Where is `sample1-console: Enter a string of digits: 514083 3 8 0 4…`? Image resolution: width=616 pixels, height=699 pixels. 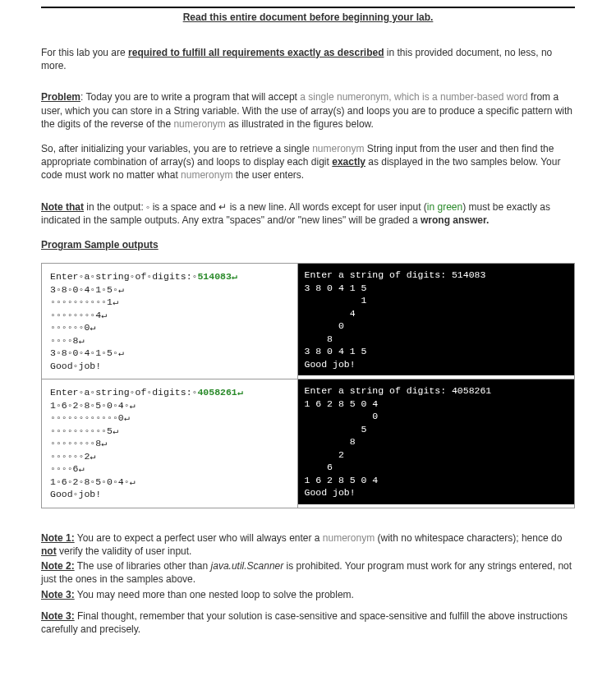 sample1-console: Enter a string of digits: 514083 3 8 0 4… is located at coordinates (436, 320).